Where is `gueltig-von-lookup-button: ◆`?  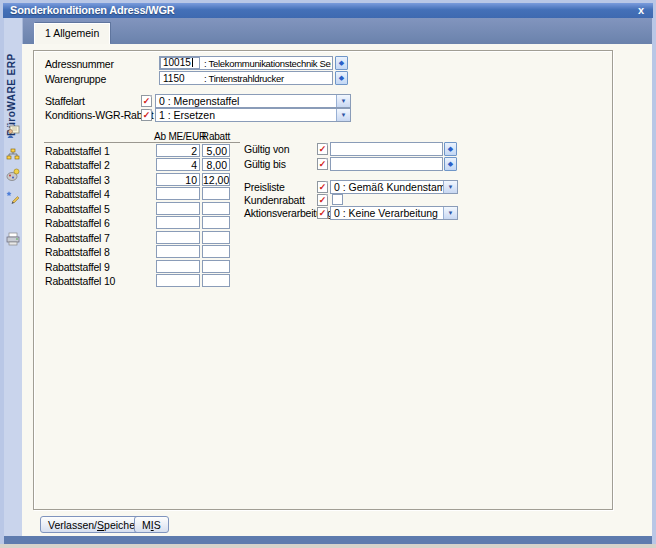 gueltig-von-lookup-button: ◆ is located at coordinates (450, 149).